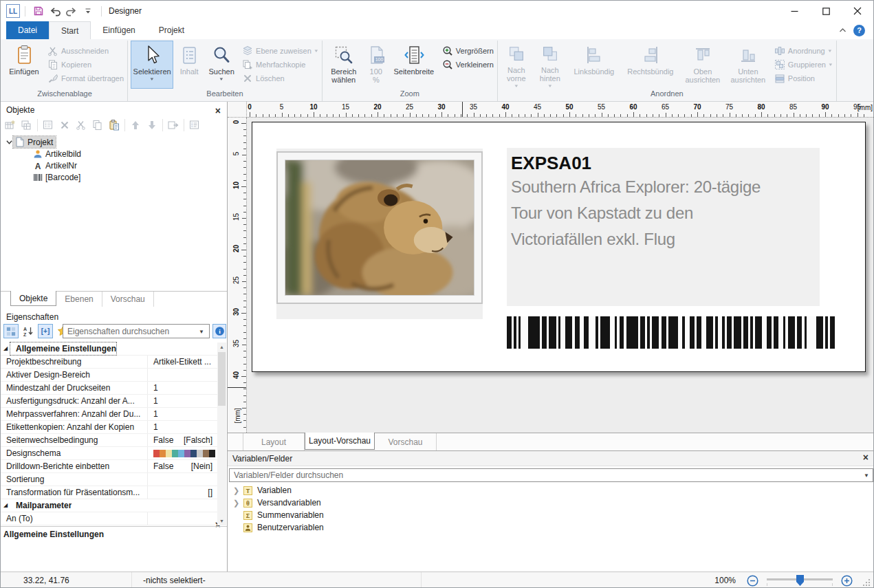 The height and width of the screenshot is (588, 874). I want to click on property-row: Drilldown-Berichte einbettenFalse[Nein], so click(109, 466).